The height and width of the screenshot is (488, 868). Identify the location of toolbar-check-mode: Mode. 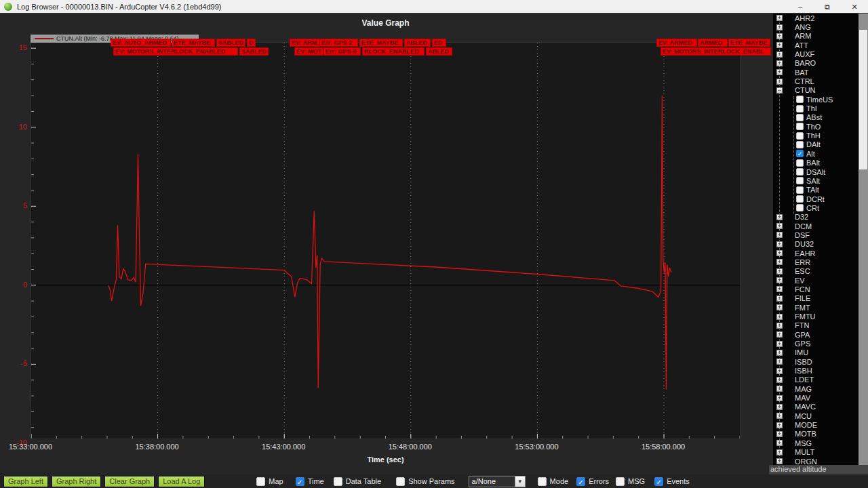
(553, 481).